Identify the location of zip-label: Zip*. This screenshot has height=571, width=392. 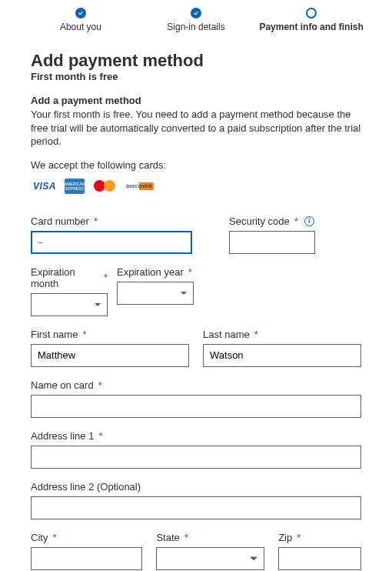
(320, 537).